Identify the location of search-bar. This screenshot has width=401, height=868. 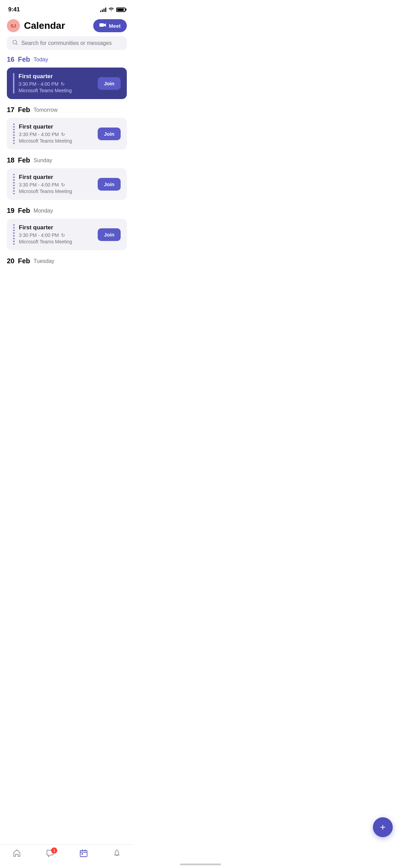
(67, 43).